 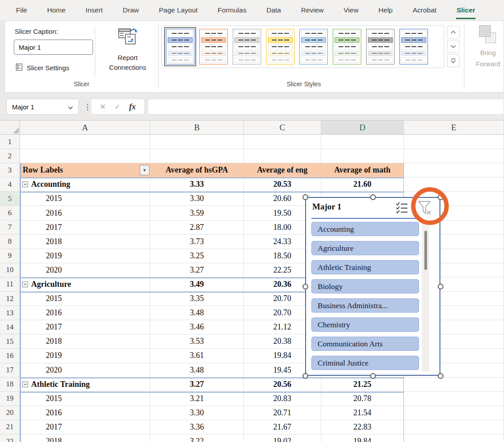 I want to click on cell-c1, so click(x=282, y=142).